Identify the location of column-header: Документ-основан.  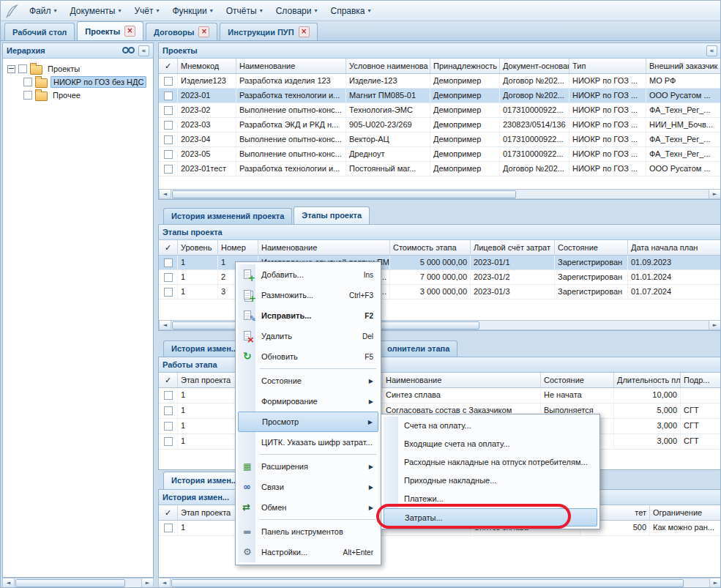
(534, 66).